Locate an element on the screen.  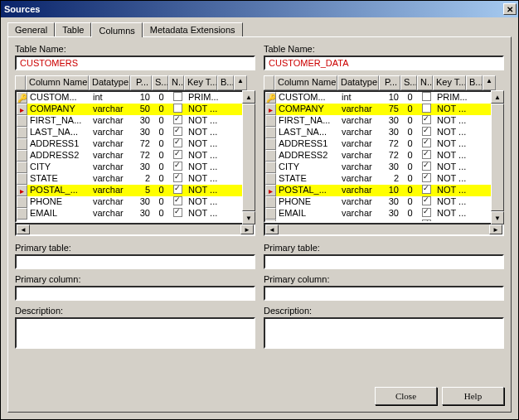
table-row: ▸POSTAL_...varchar100NOT ... is located at coordinates (384, 191).